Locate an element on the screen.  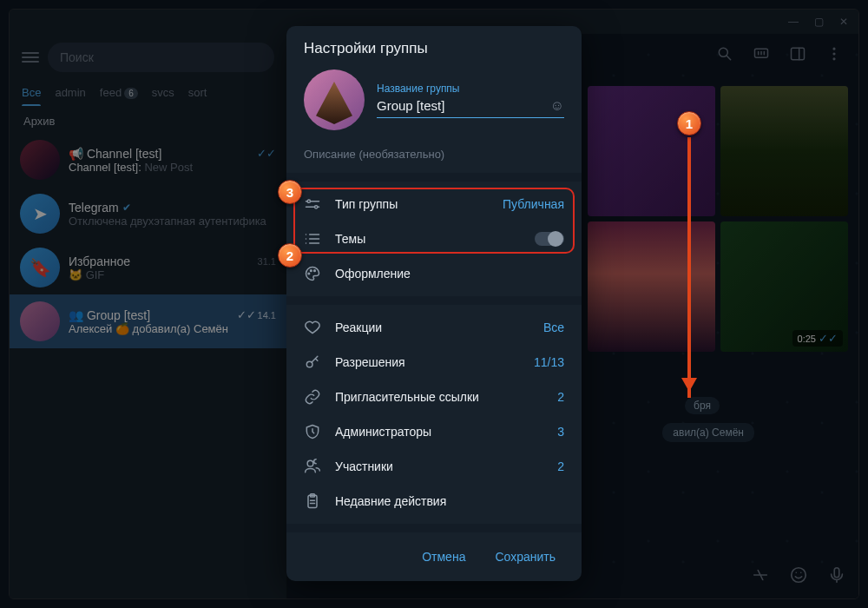
settings-row-palette: Оформление is located at coordinates (434, 274).